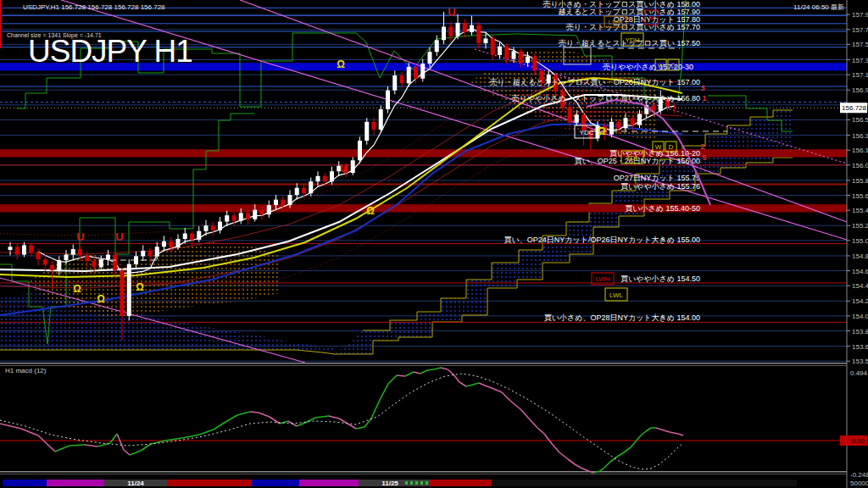 The width and height of the screenshot is (868, 488). I want to click on left-edge-marker, so click(1, 24).